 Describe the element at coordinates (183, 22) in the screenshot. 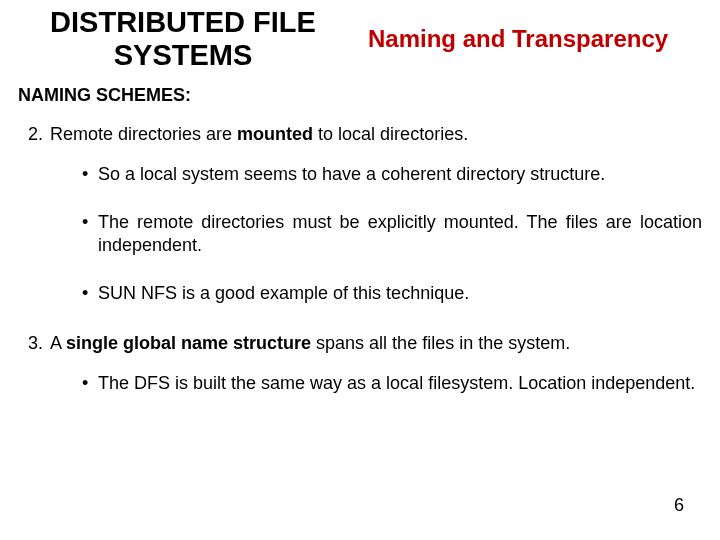

I see `title-line1: DISTRIBUTED FILE` at that location.